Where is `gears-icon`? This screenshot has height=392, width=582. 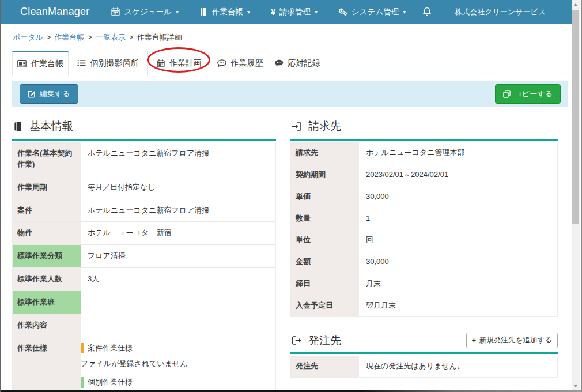 gears-icon is located at coordinates (343, 12).